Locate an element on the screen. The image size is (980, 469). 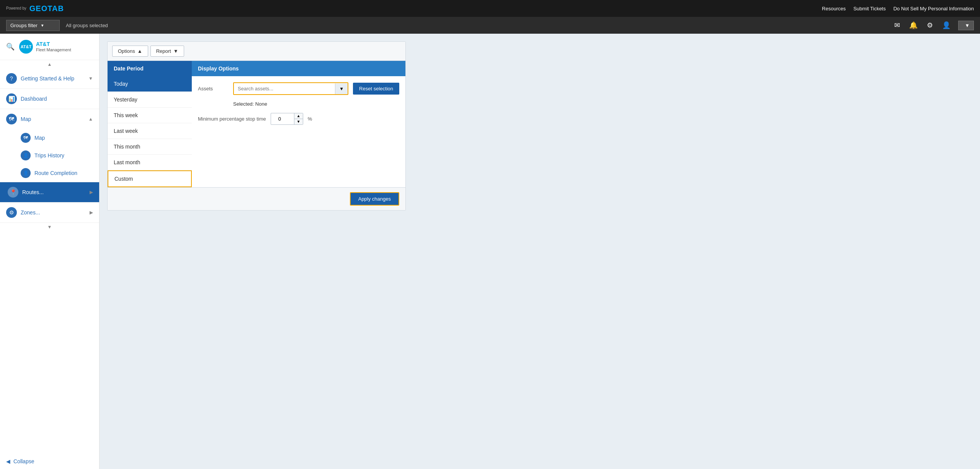
options-panel: Options ▲ Report ▼ Date Period Today is located at coordinates (256, 126).